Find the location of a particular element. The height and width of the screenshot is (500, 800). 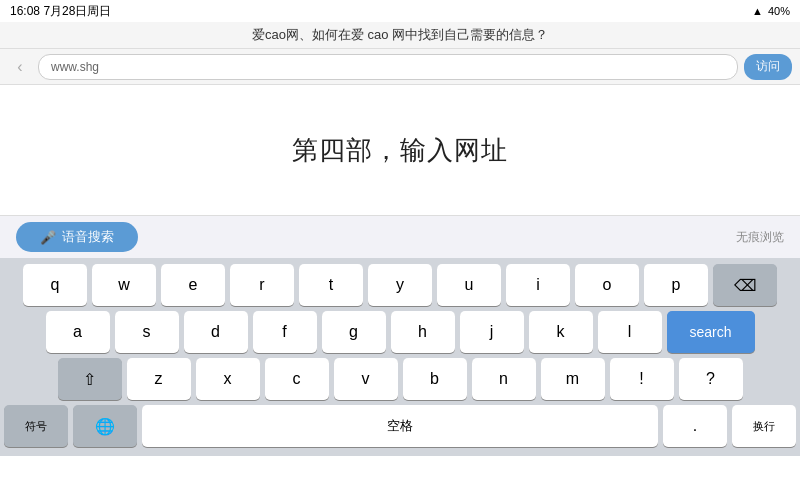

sym-key: 符号 is located at coordinates (36, 426).